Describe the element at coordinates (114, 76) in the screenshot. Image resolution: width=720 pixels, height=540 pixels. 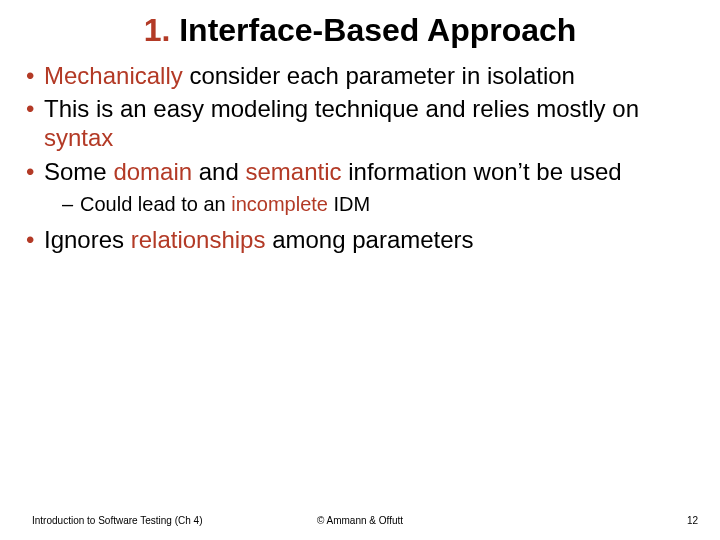
I see `highlight: Mechanically` at that location.